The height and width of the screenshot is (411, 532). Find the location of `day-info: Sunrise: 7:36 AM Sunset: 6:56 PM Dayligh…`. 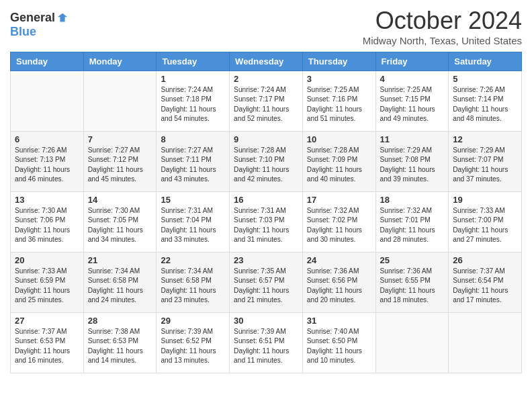

day-info: Sunrise: 7:36 AM Sunset: 6:56 PM Dayligh… is located at coordinates (339, 286).